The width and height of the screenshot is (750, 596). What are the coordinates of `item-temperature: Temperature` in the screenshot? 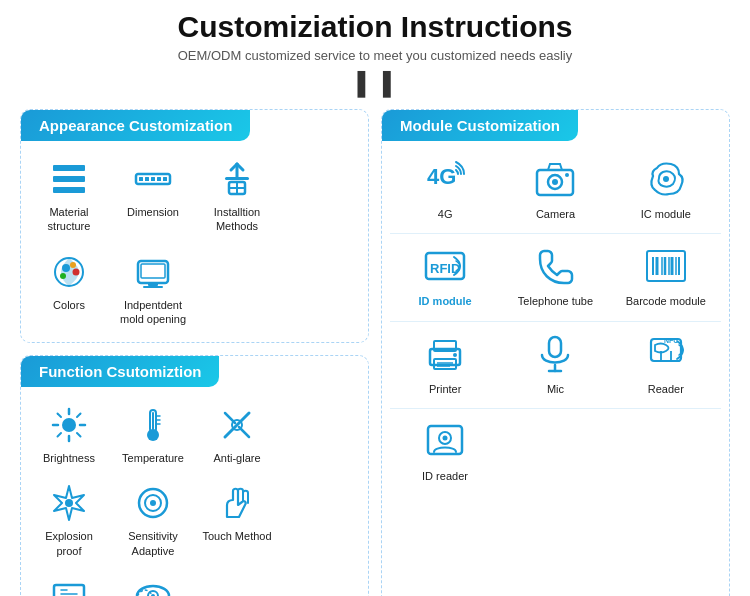 It's located at (153, 434).